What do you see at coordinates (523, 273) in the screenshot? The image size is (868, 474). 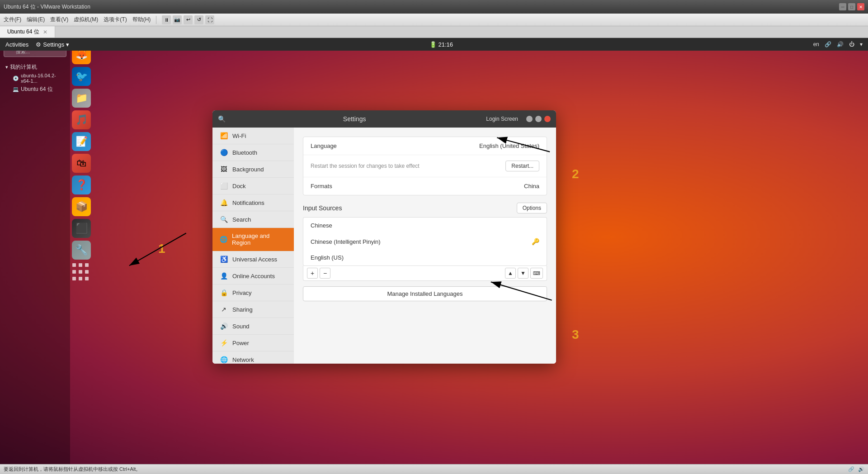 I see `move-down-button: ▼` at bounding box center [523, 273].